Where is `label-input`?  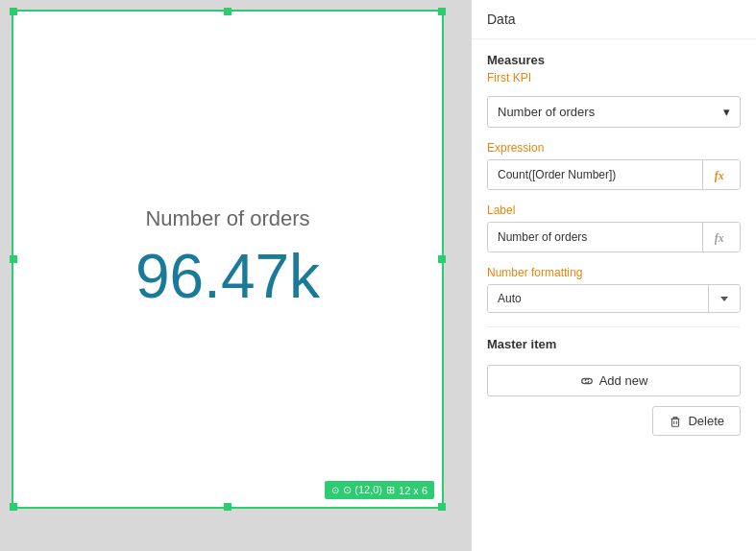 label-input is located at coordinates (596, 237).